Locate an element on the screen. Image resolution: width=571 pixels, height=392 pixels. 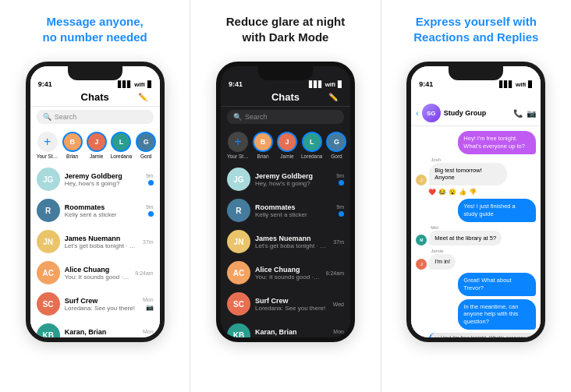
story-gord-dark: G Gord is located at coordinates (336, 145).